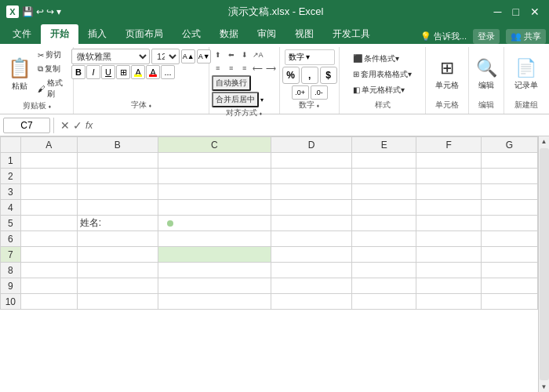 Image resolution: width=549 pixels, height=392 pixels. What do you see at coordinates (444, 36) in the screenshot?
I see `tell-me-button: 💡 告诉我...` at bounding box center [444, 36].